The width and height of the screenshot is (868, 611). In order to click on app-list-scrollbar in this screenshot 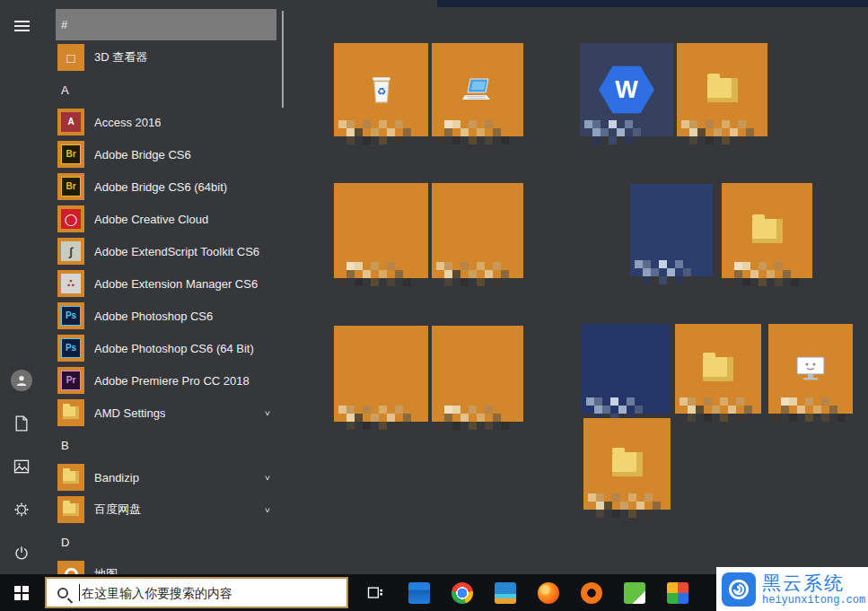, I will do `click(283, 59)`.